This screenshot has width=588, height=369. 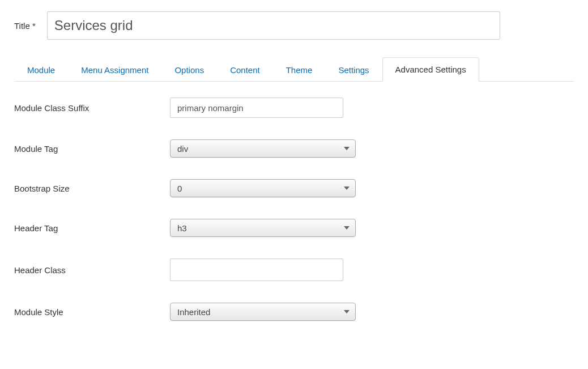 I want to click on select-module-tag-value: div, so click(x=182, y=149).